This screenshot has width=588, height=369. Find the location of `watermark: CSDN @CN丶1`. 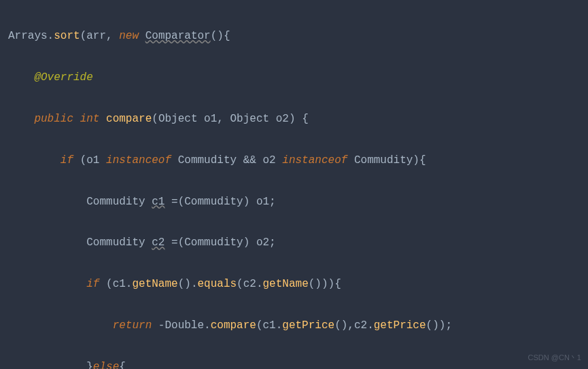

watermark: CSDN @CN丶1 is located at coordinates (555, 357).